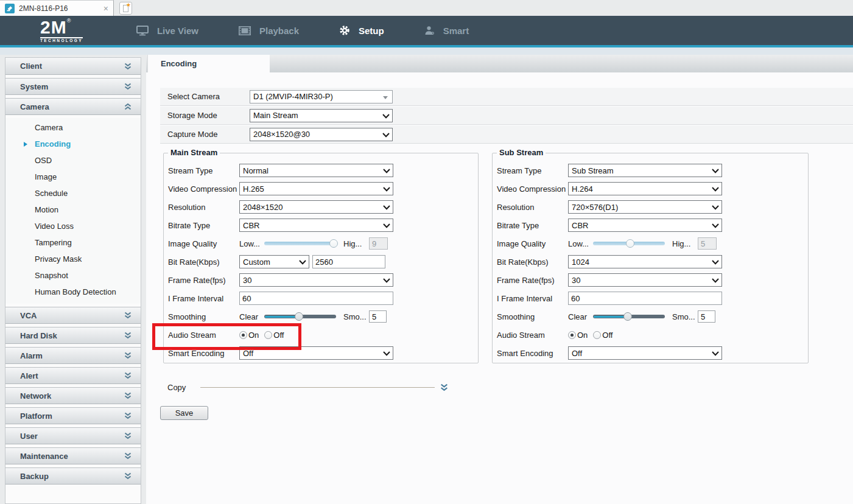 The width and height of the screenshot is (853, 504). I want to click on field-label: Video Compression, so click(532, 189).